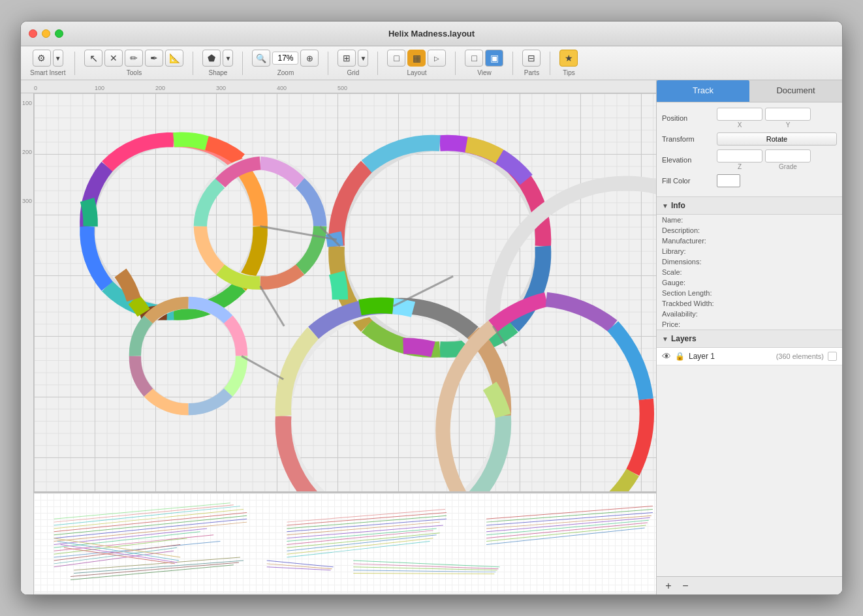 The image size is (863, 616). I want to click on tab-document: Document, so click(796, 91).